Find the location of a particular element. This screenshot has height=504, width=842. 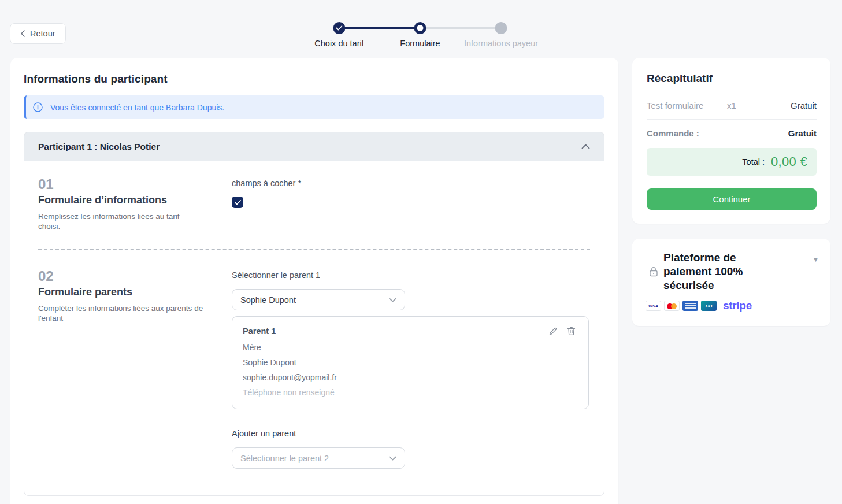

section-2-intro: 02 Formulaire parents Compléter les info… is located at coordinates (135, 366).